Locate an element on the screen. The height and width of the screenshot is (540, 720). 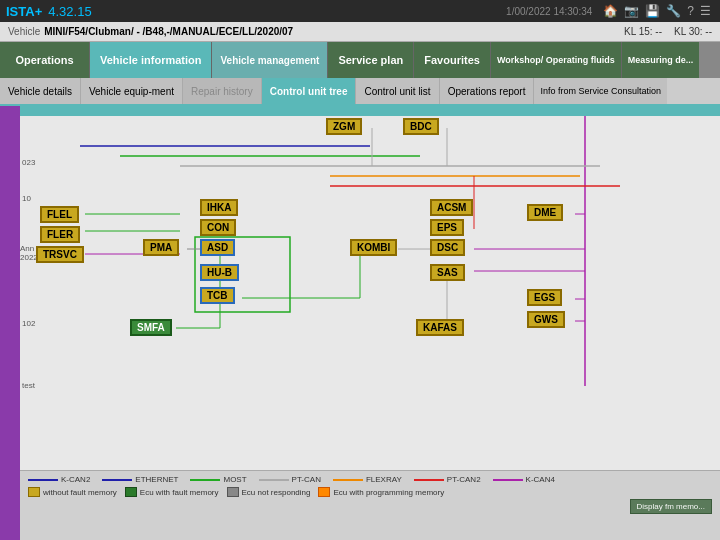
ecu-con: CON is located at coordinates (218, 228).